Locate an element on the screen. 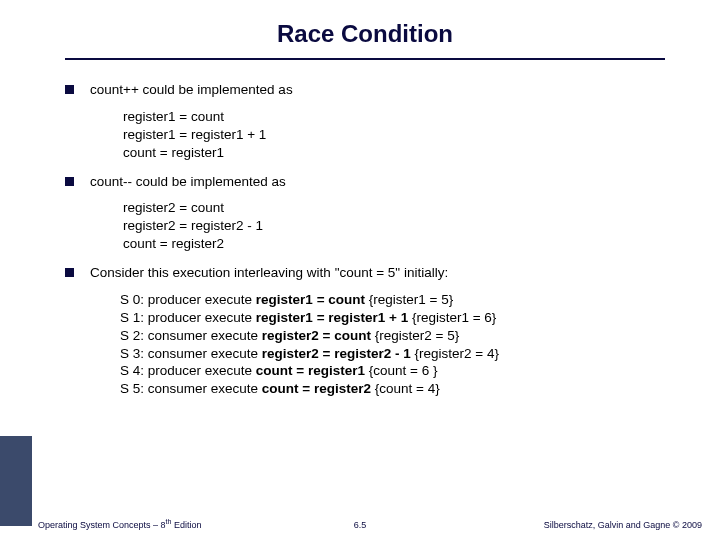  footer: Operating System Concepts – 8th Edition … is located at coordinates (360, 527).